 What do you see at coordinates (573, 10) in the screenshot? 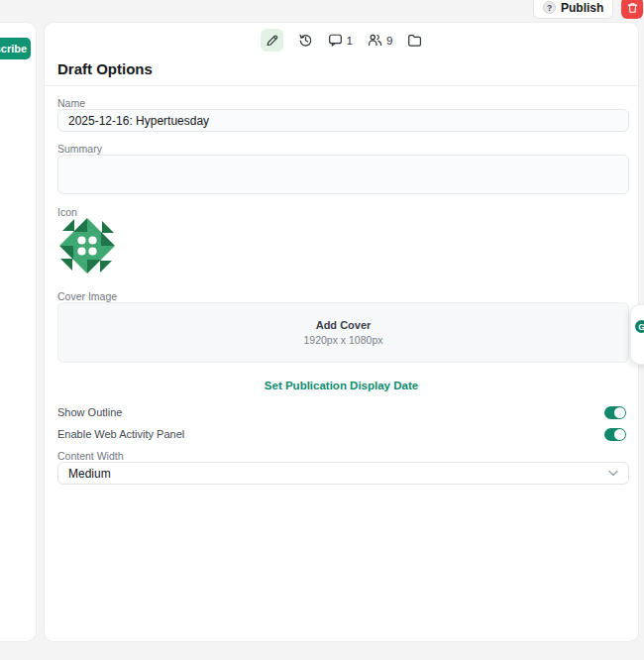
I see `publish-button: ? Publish` at bounding box center [573, 10].